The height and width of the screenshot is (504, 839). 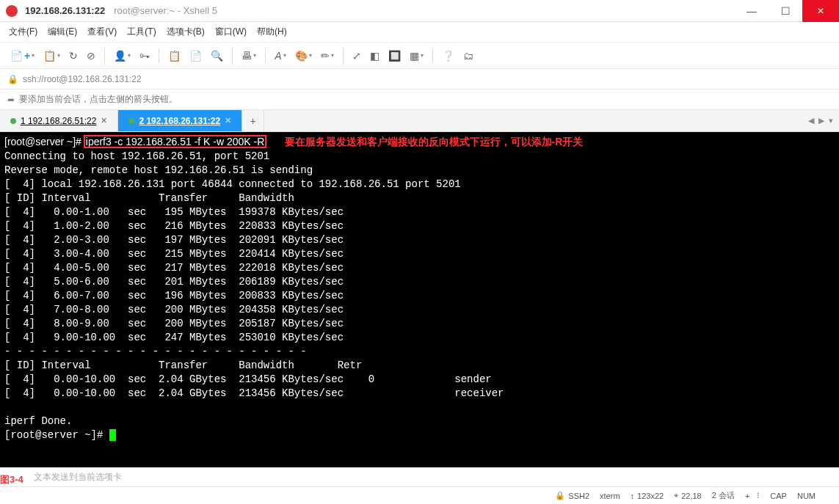 I want to click on reconnect-button: ↻, so click(x=73, y=56).